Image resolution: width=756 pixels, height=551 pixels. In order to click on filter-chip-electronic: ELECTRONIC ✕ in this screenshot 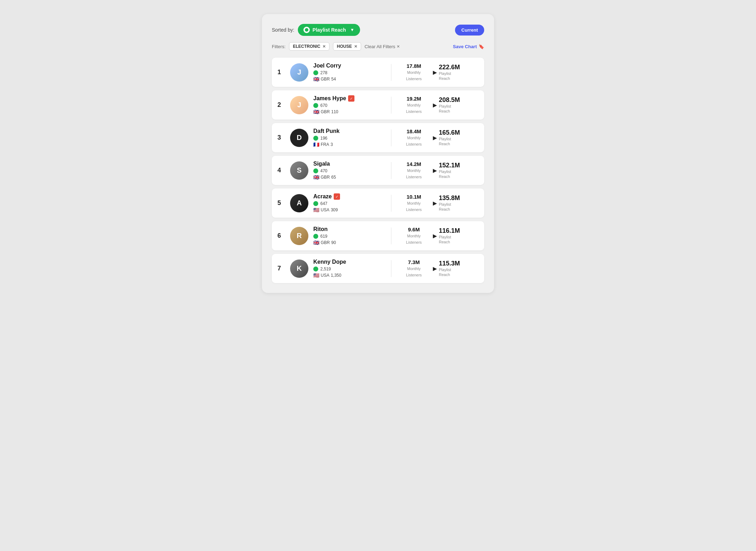, I will do `click(309, 46)`.